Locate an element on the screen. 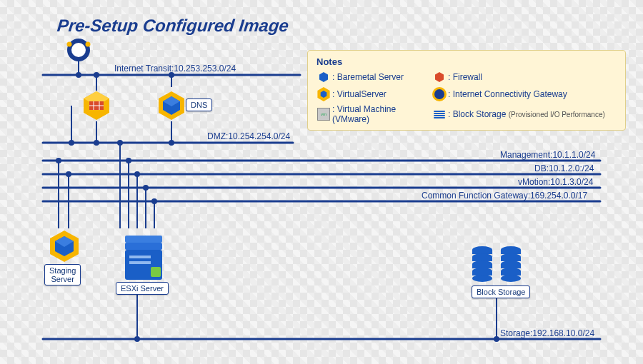 The image size is (643, 364). dns-icon is located at coordinates (171, 106).